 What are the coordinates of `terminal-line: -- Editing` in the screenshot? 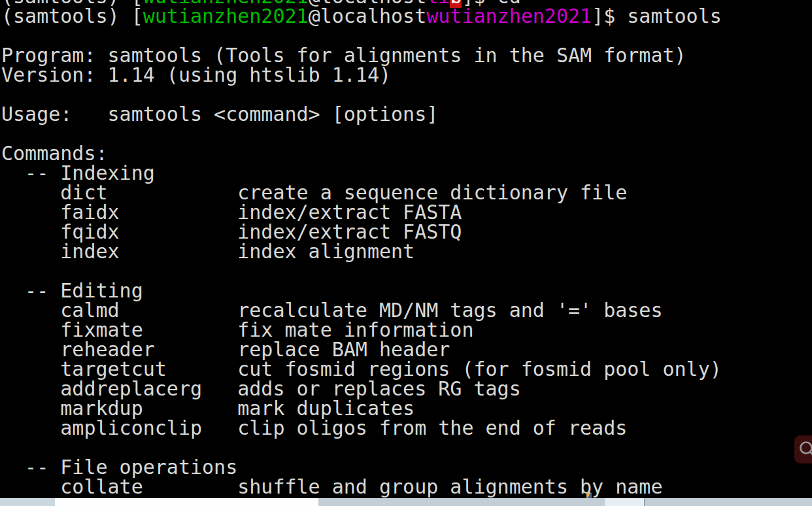 It's located at (362, 291).